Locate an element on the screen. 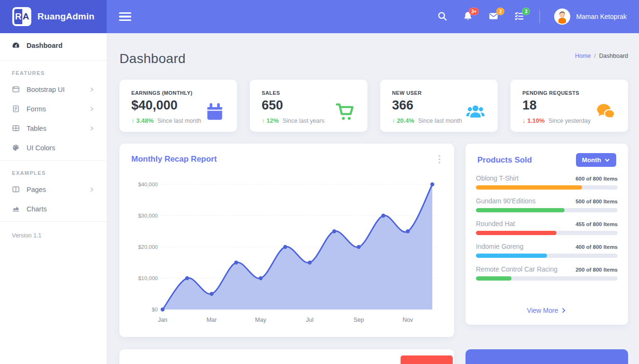 The height and width of the screenshot is (364, 639). sidebar-heading-features: FEATURES is located at coordinates (53, 72).